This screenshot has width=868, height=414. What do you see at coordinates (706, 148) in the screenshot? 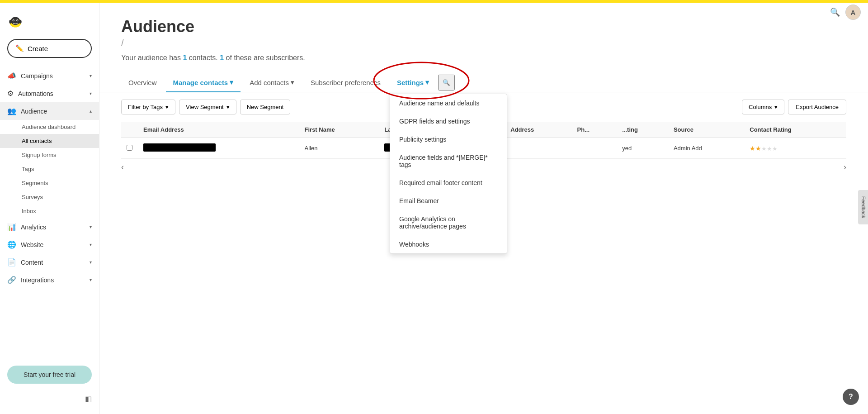
I see `row-source: Admin Add` at bounding box center [706, 148].